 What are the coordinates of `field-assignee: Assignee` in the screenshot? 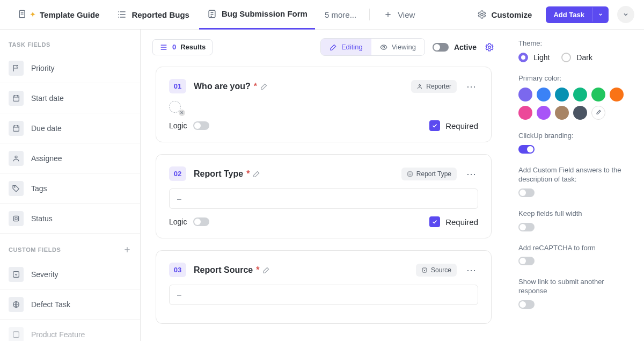 It's located at (70, 158).